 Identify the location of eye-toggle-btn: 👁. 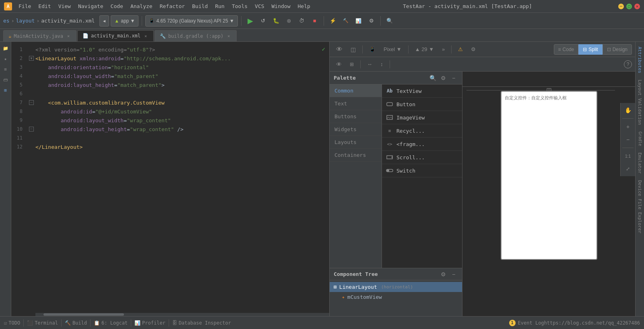
(339, 49).